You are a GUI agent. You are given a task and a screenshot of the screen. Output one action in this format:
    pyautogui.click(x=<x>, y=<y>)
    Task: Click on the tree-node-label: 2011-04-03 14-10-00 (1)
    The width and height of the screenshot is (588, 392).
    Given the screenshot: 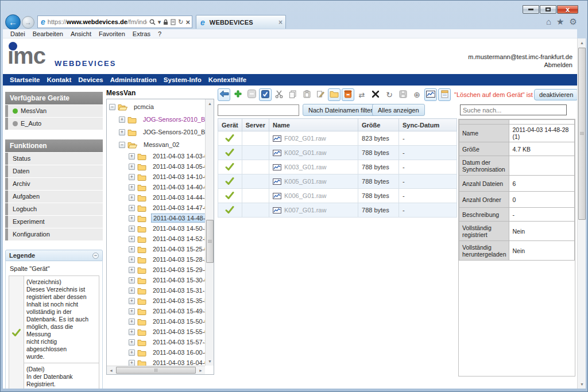 What is the action you would take?
    pyautogui.click(x=178, y=177)
    